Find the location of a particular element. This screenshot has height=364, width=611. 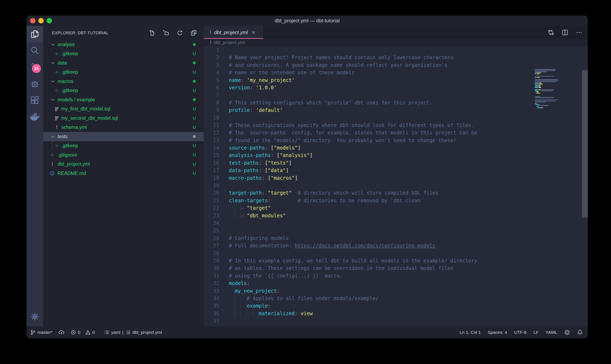

linter-status: yaml | dbt_project.yml is located at coordinates (133, 332).